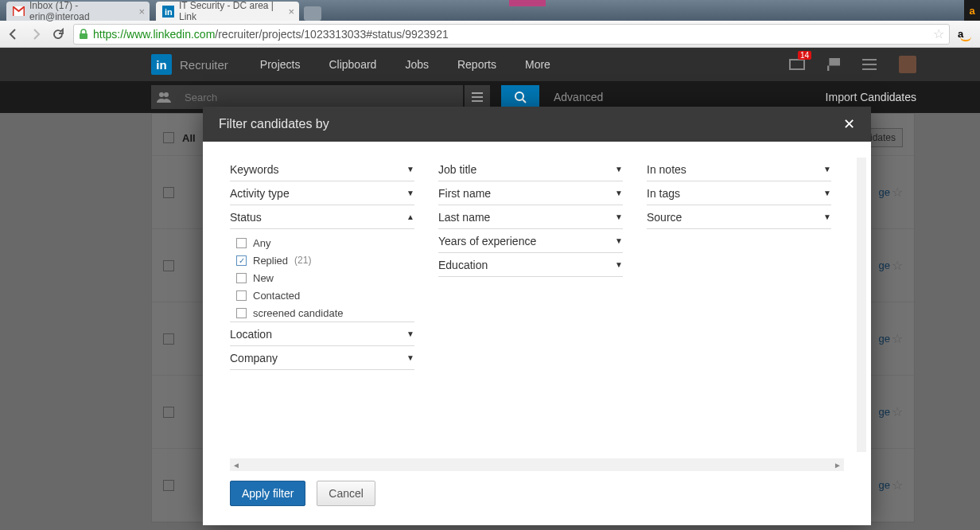  Describe the element at coordinates (531, 265) in the screenshot. I see `filter-education: Education▼` at that location.